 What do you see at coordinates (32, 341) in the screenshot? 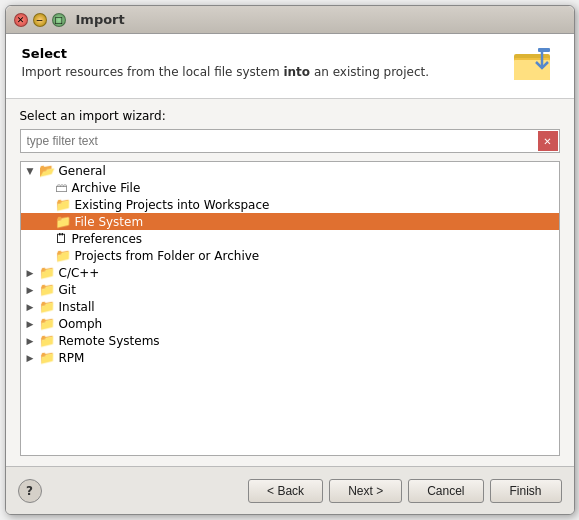
I see `arrow-remote: ▶` at bounding box center [32, 341].